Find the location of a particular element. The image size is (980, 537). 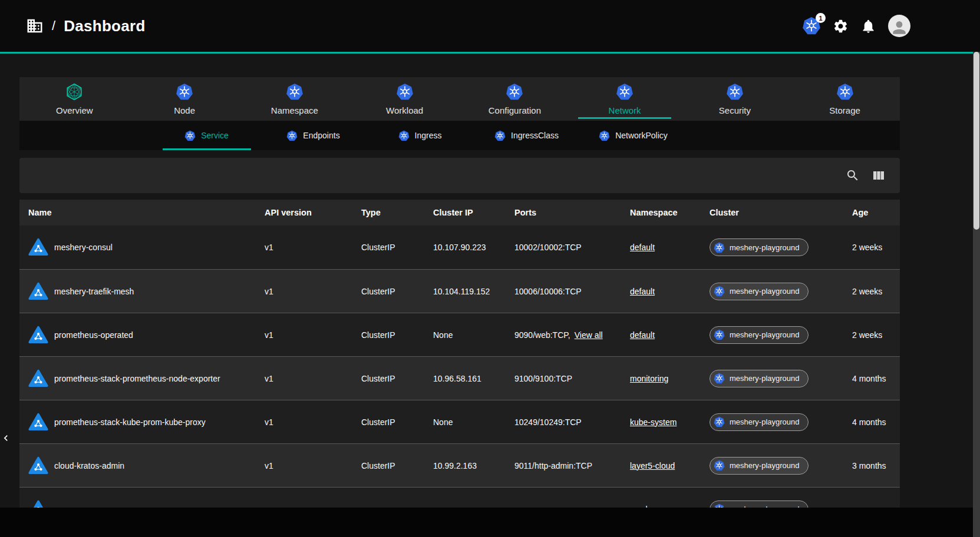

vertical-scrollbar is located at coordinates (976, 294).